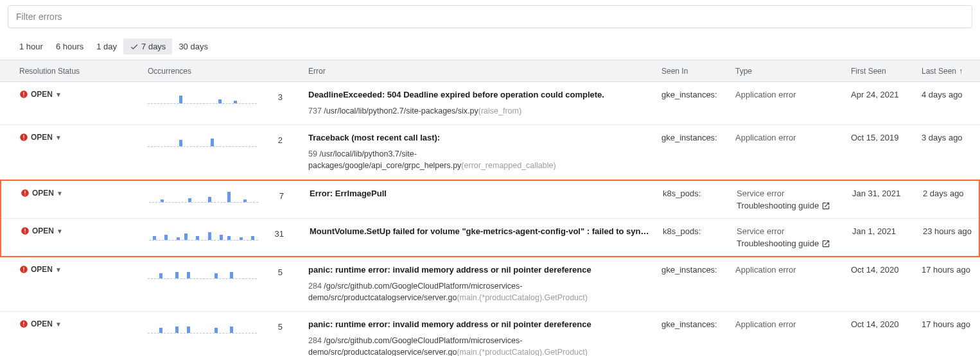 Image resolution: width=980 pixels, height=356 pixels. Describe the element at coordinates (952, 231) in the screenshot. I see `last-seen: 23 hours ago` at that location.